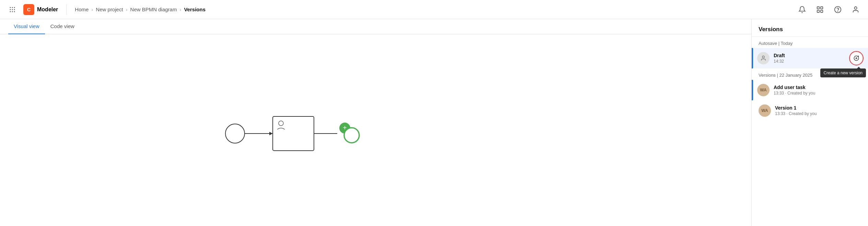 The height and width of the screenshot is (226, 868). What do you see at coordinates (856, 58) in the screenshot?
I see `create-version-container: Create a new version` at bounding box center [856, 58].